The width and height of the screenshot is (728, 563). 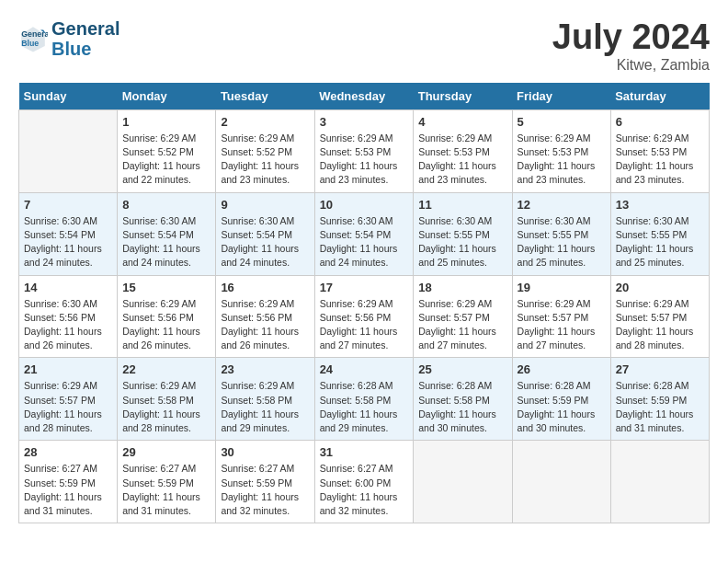 What do you see at coordinates (167, 316) in the screenshot?
I see `calendar-cell: 15Sunrise: 6:29 AM Sunset: 5:56 PM Dayli…` at bounding box center [167, 316].